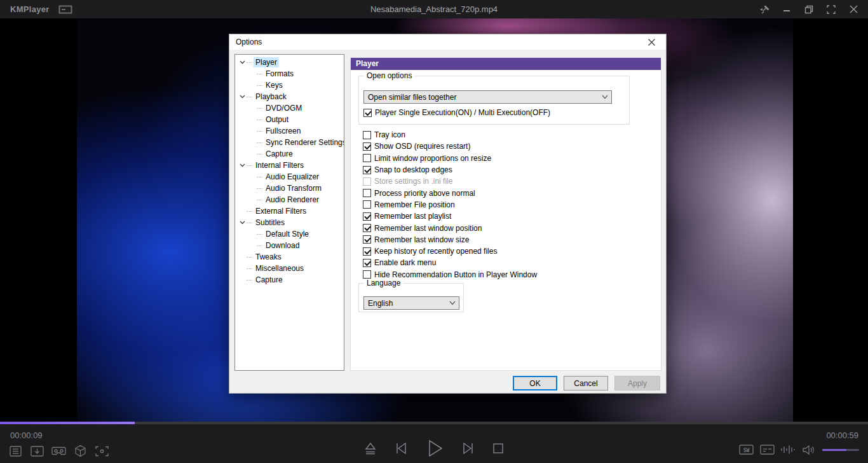 The height and width of the screenshot is (463, 868). I want to click on tree-item-label: Download, so click(282, 245).